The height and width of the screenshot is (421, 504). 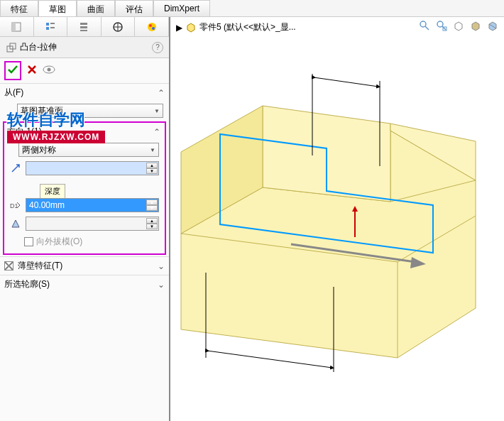 I want to click on cancel-button, so click(x=32, y=71).